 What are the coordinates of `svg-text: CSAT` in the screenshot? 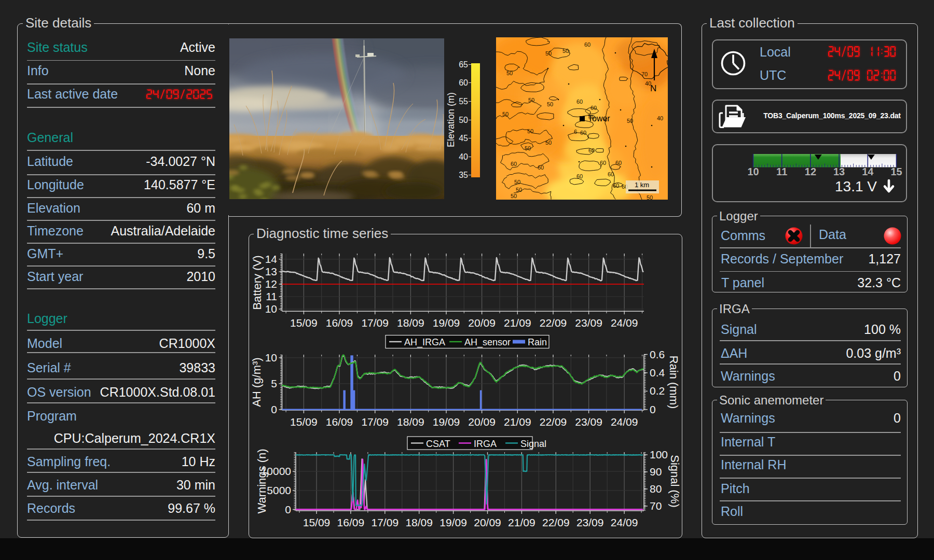 It's located at (438, 444).